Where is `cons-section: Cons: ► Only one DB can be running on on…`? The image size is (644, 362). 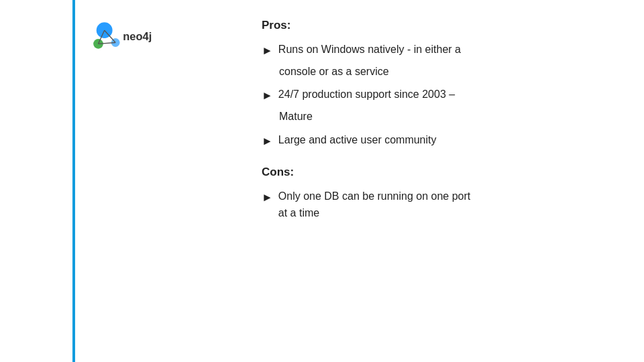 cons-section: Cons: ► Only one DB can be running on on… is located at coordinates (439, 194).